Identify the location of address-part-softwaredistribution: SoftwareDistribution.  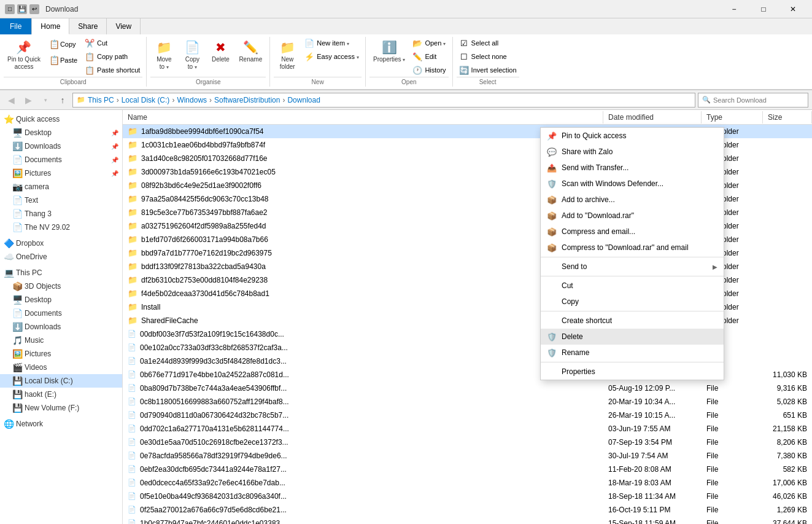
(247, 100).